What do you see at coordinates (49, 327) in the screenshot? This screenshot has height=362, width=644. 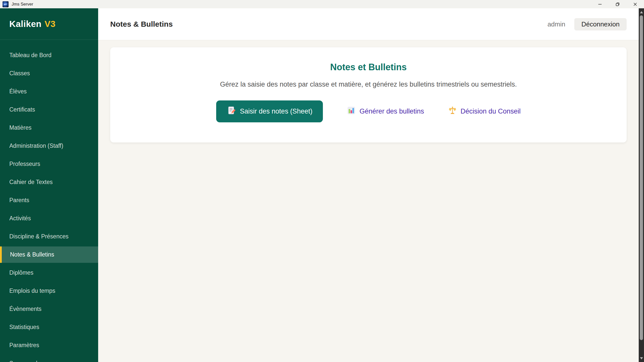 I see `sidebar-item-statistiques: Statistiques` at bounding box center [49, 327].